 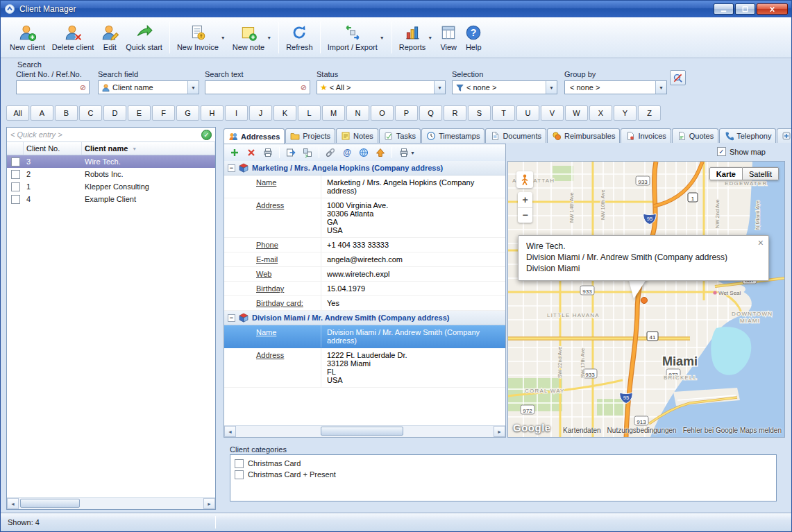 I want to click on address-field-row: Address1222 Ft. Lauderdale Dr. 33128 Mia…, so click(x=365, y=368).